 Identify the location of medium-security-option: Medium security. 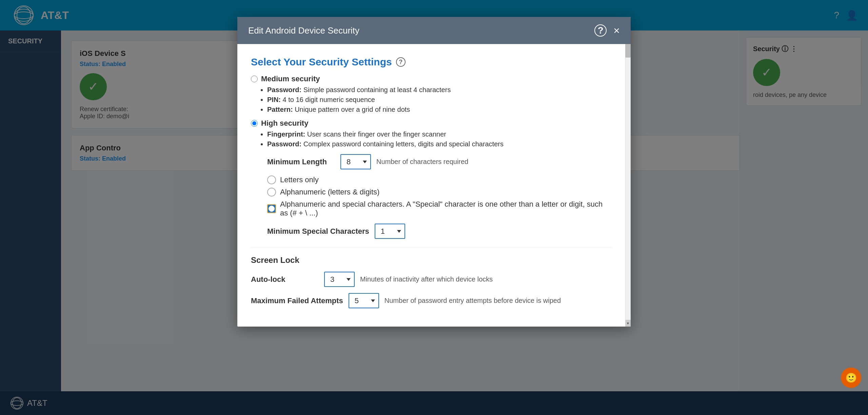
(431, 79).